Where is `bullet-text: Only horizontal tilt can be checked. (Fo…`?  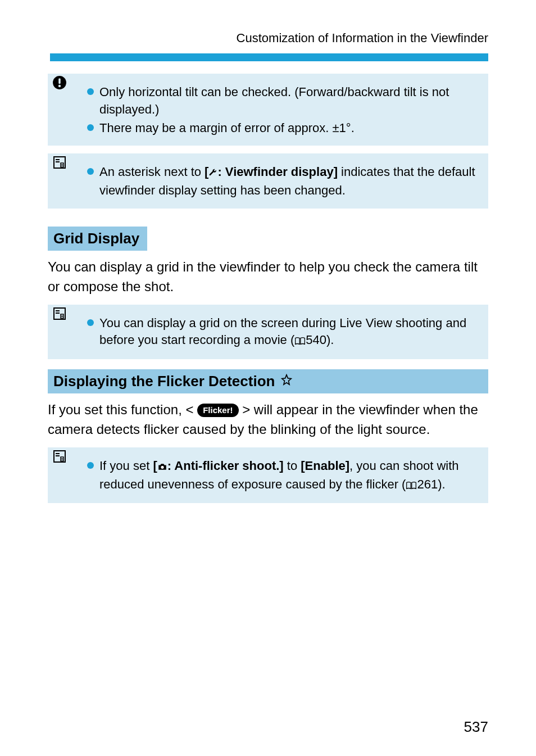 bullet-text: Only horizontal tilt can be checked. (Fo… is located at coordinates (288, 101).